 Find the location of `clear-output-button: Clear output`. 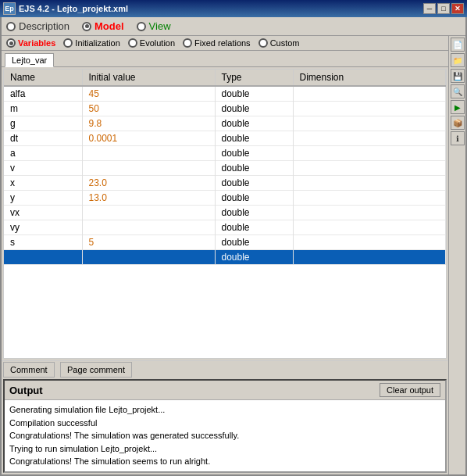

clear-output-button: Clear output is located at coordinates (410, 390).